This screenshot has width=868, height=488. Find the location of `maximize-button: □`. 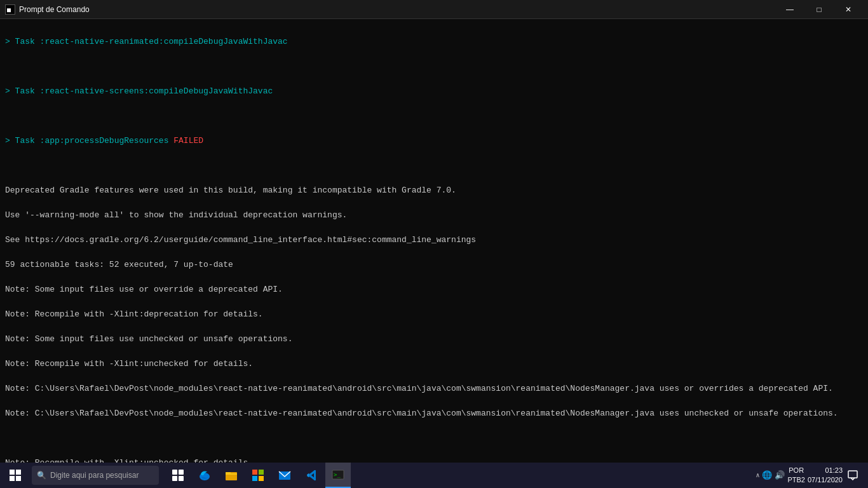

maximize-button: □ is located at coordinates (819, 10).